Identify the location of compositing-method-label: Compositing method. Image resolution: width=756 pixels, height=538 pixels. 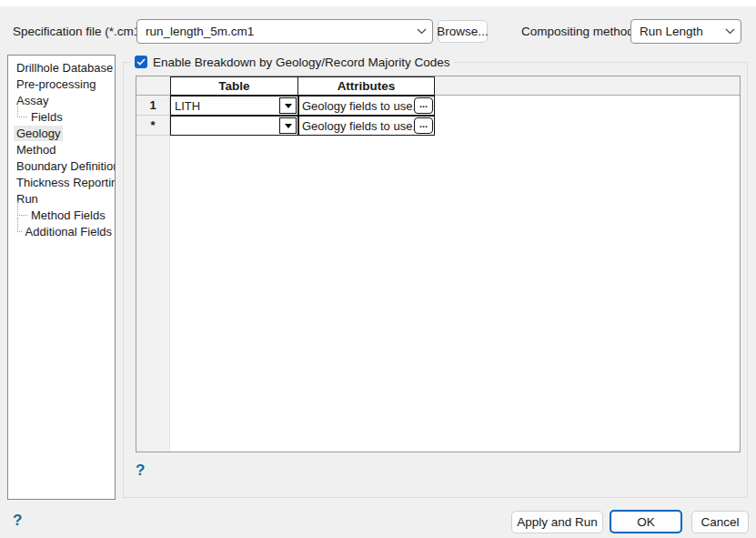
(578, 31).